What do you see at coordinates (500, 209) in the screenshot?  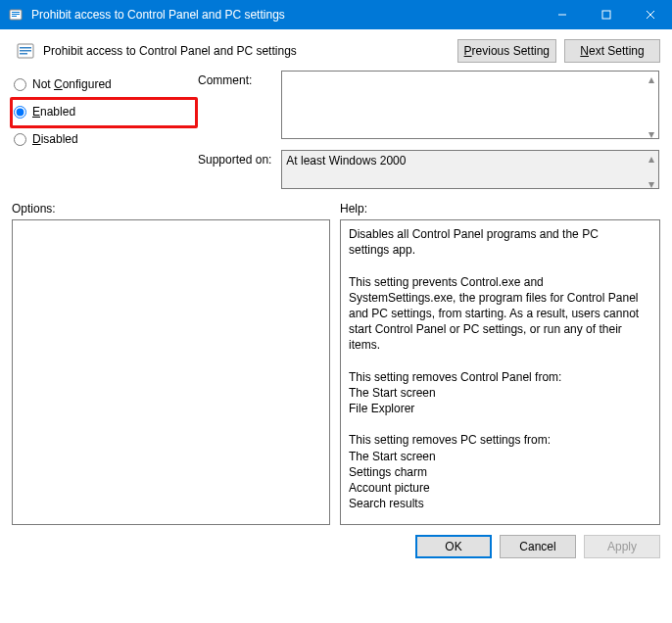 I see `help-label: Help:` at bounding box center [500, 209].